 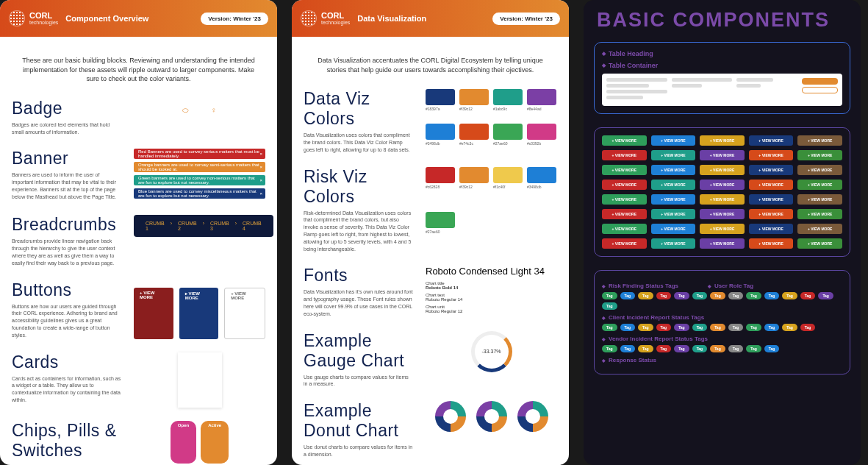 What do you see at coordinates (41, 15) in the screenshot?
I see `brand-name: CORL` at bounding box center [41, 15].